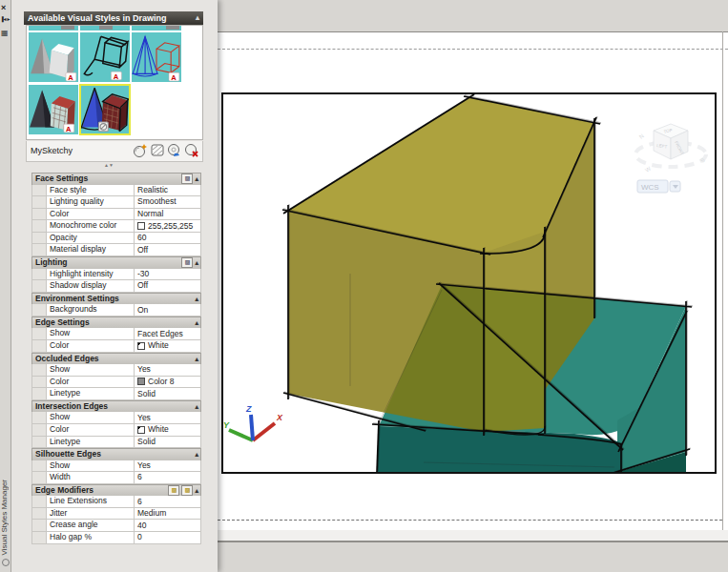  What do you see at coordinates (91, 226) in the screenshot?
I see `setting-label: Monochrome color` at bounding box center [91, 226].